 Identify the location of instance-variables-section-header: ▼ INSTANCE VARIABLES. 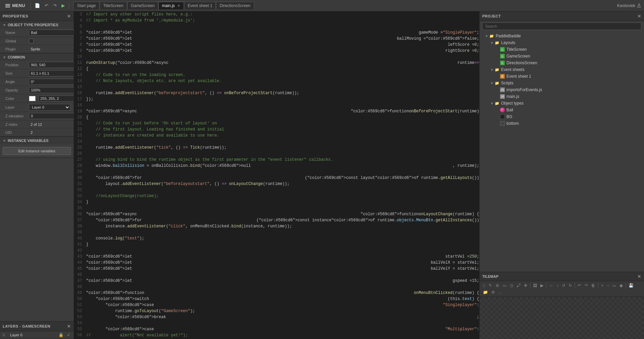
(37, 141).